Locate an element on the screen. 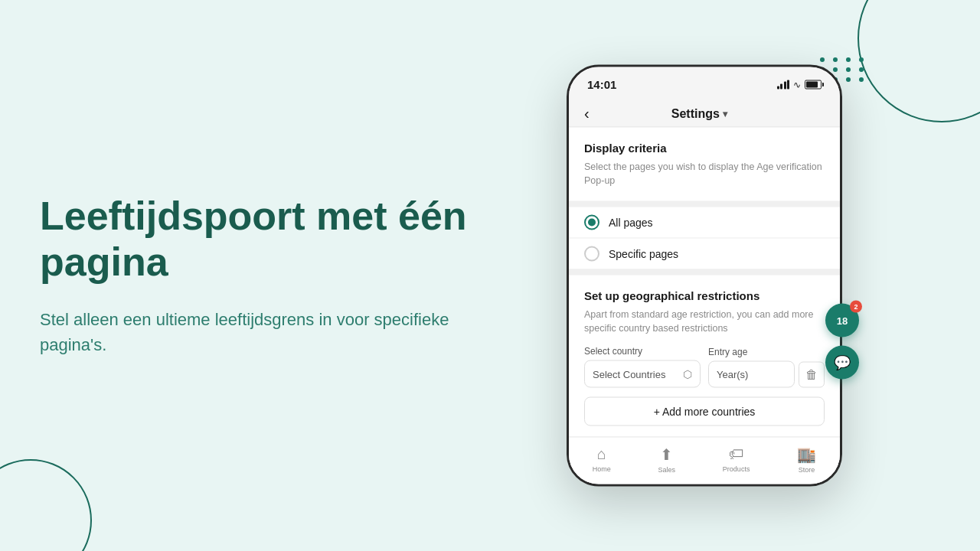  float-chat-button: 💬 is located at coordinates (842, 363).